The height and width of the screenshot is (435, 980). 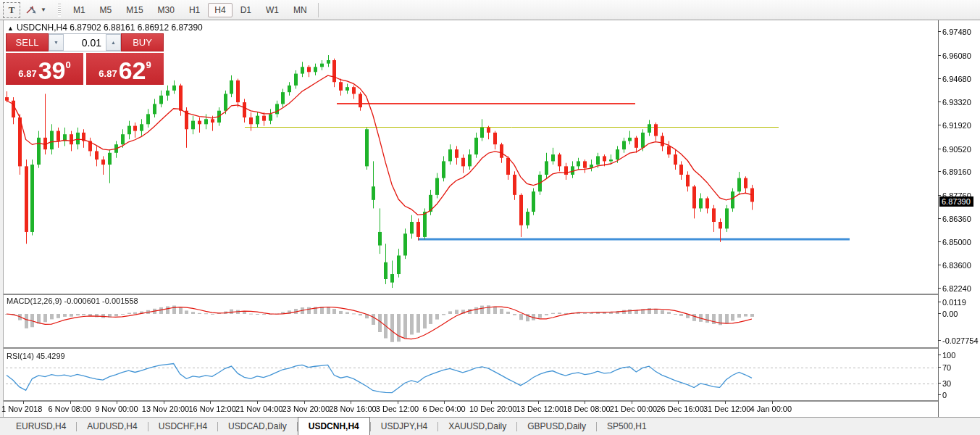 What do you see at coordinates (679, 409) in the screenshot?
I see `time-axis-label: 26 Dec 16:00` at bounding box center [679, 409].